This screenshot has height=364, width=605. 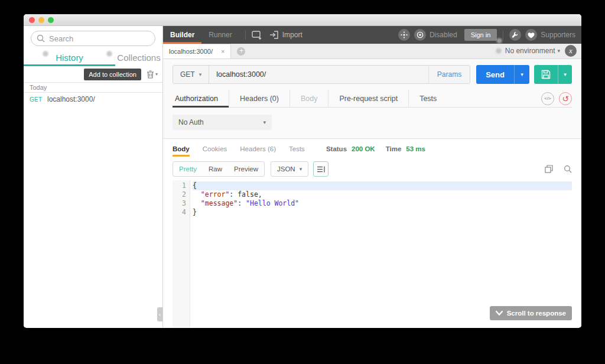 I want to click on tab-pre-request-script: Pre-request script, so click(x=368, y=99).